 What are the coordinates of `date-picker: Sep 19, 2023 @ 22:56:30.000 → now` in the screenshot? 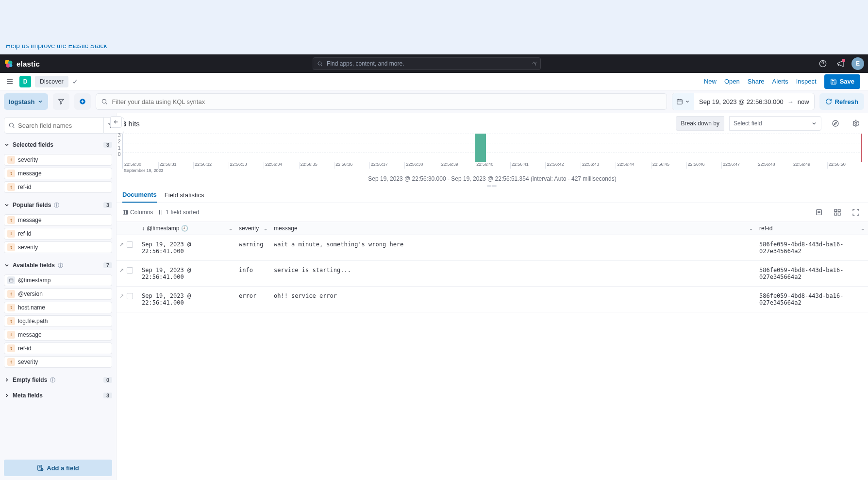 It's located at (743, 102).